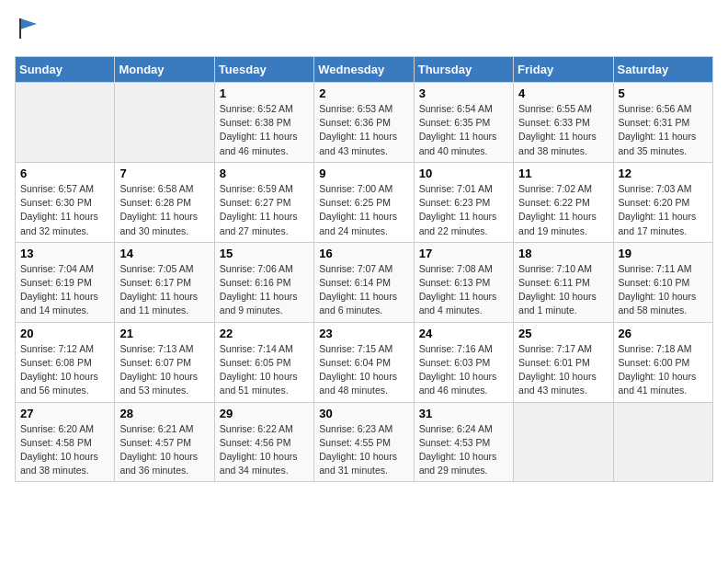 This screenshot has height=563, width=728. What do you see at coordinates (265, 414) in the screenshot?
I see `day-number: 29` at bounding box center [265, 414].